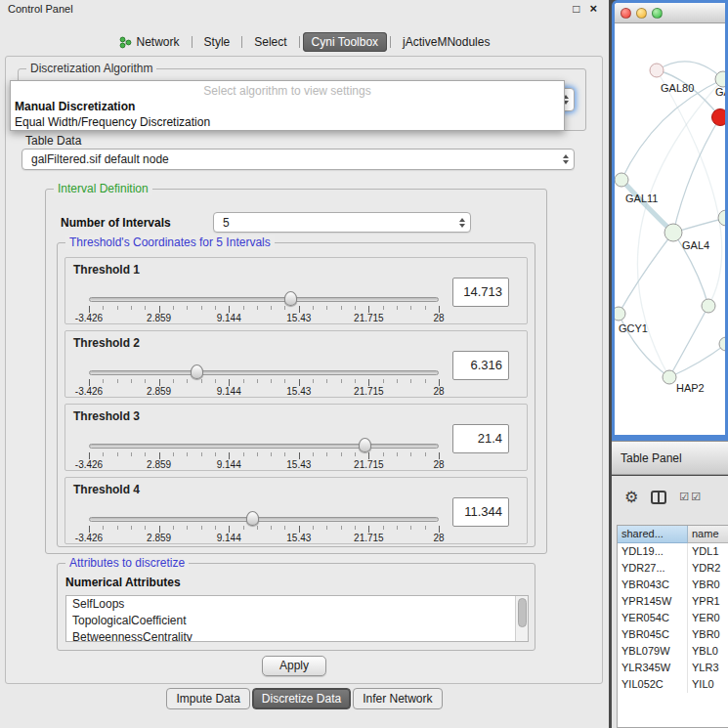 The image size is (728, 728). What do you see at coordinates (150, 42) in the screenshot?
I see `tab-network: Network` at bounding box center [150, 42].